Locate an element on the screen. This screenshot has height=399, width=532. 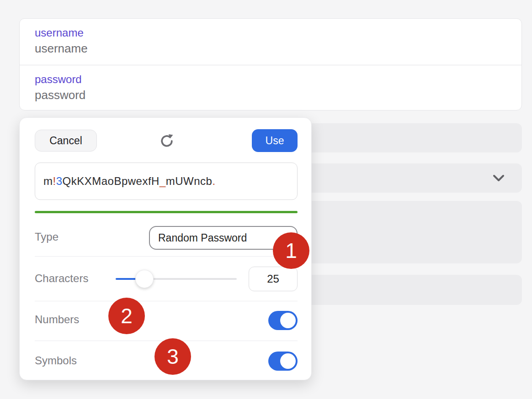
username-suggestion-row: username username is located at coordinates (271, 42).